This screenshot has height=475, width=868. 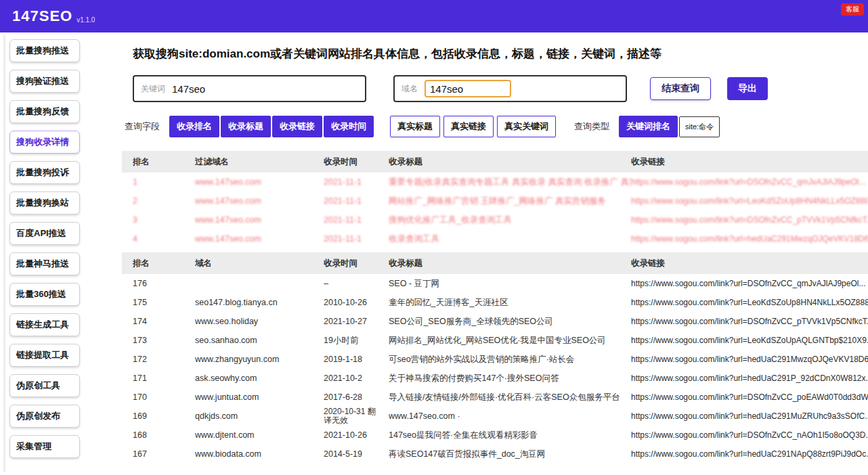 I want to click on col-time: 收录时间, so click(x=356, y=162).